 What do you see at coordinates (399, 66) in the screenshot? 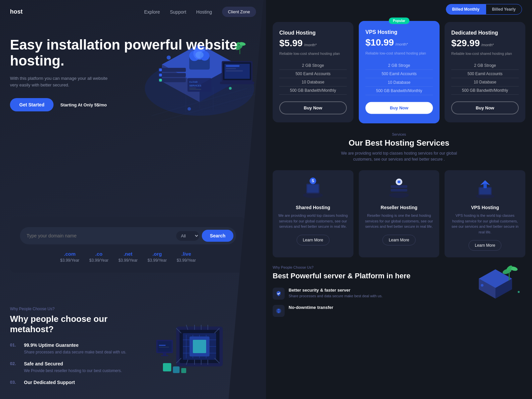
I see `vps-feature-0: 2 GB Stroge` at bounding box center [399, 66].